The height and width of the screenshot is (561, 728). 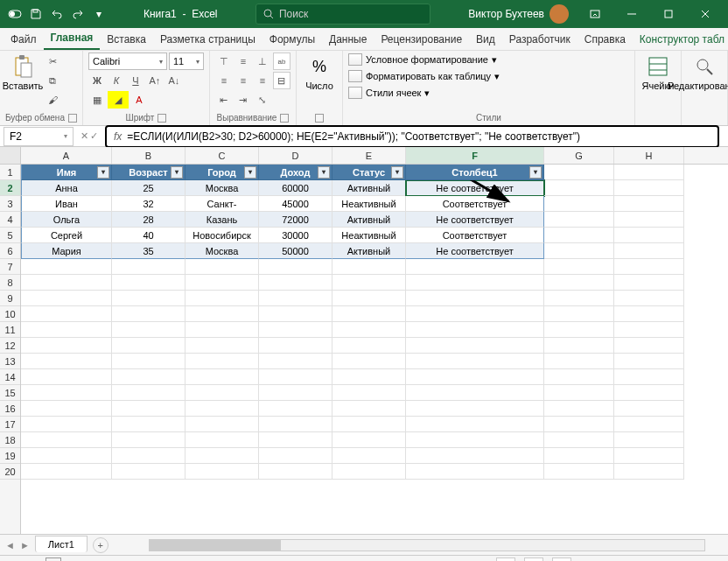 What do you see at coordinates (10, 267) in the screenshot?
I see `row-header: 7` at bounding box center [10, 267].